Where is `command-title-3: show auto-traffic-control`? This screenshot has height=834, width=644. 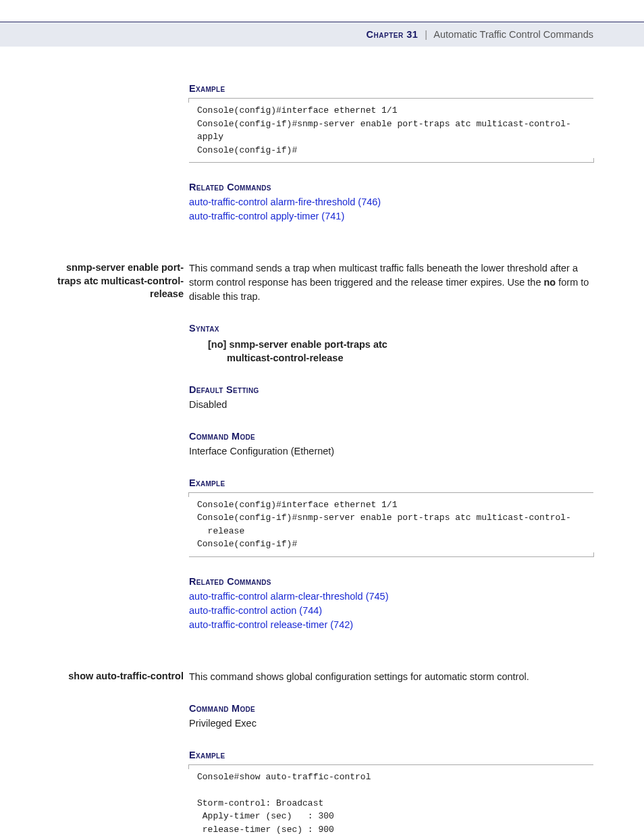
command-title-3: show auto-traffic-control is located at coordinates (123, 677).